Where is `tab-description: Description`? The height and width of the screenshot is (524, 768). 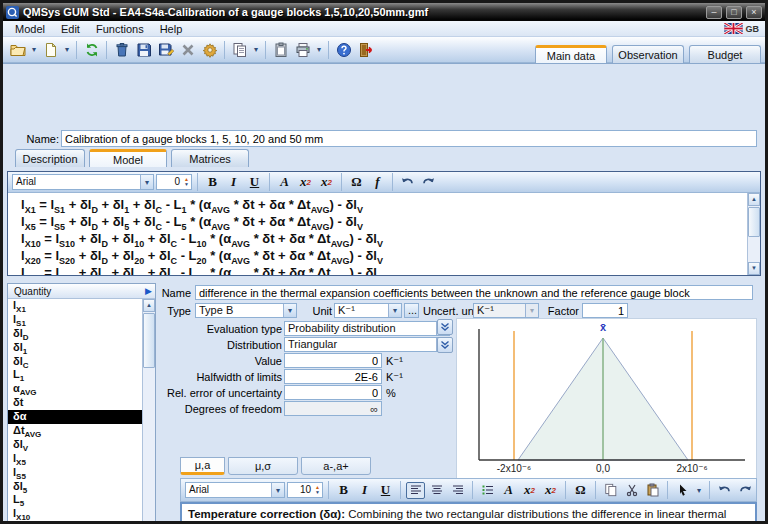
tab-description: Description is located at coordinates (50, 158).